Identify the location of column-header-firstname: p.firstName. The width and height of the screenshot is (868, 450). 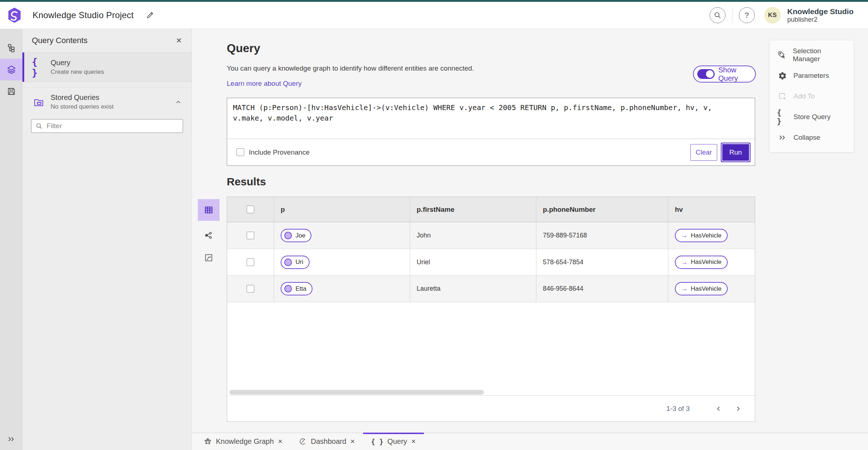
(473, 209).